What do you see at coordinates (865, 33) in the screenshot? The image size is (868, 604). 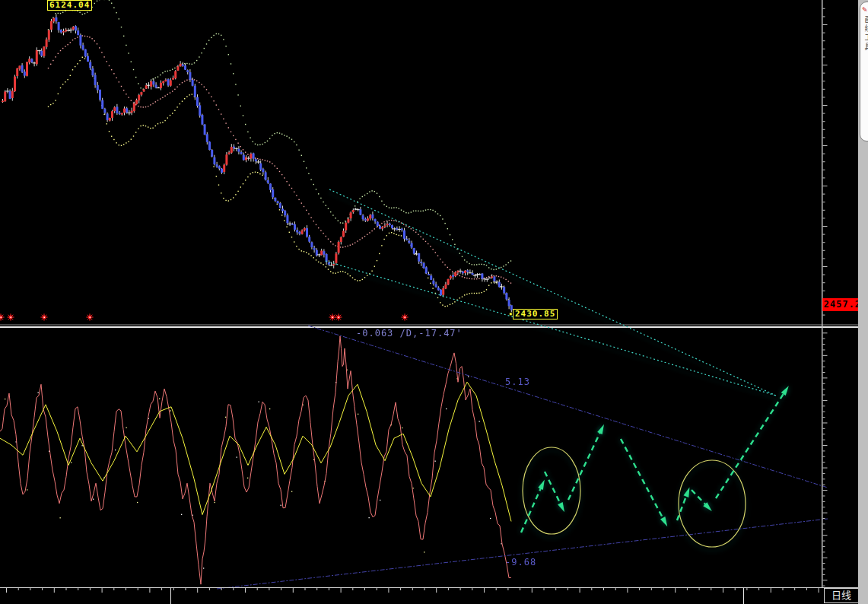 I see `drawing-tools-label: 画线工具` at bounding box center [865, 33].